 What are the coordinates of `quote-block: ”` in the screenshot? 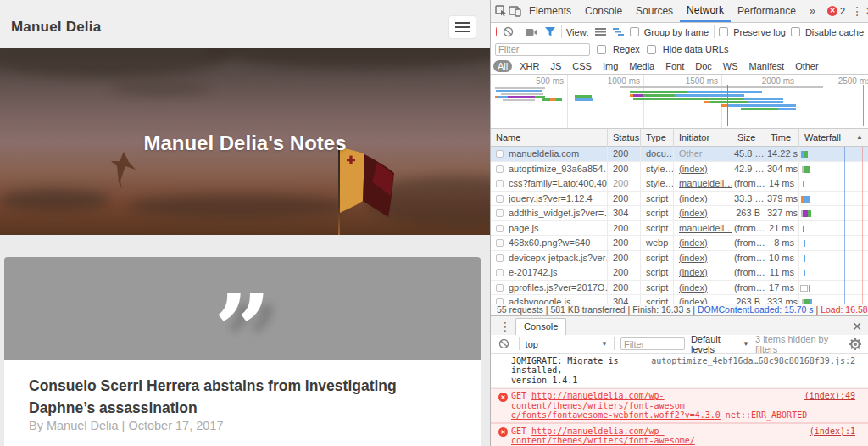 It's located at (242, 309).